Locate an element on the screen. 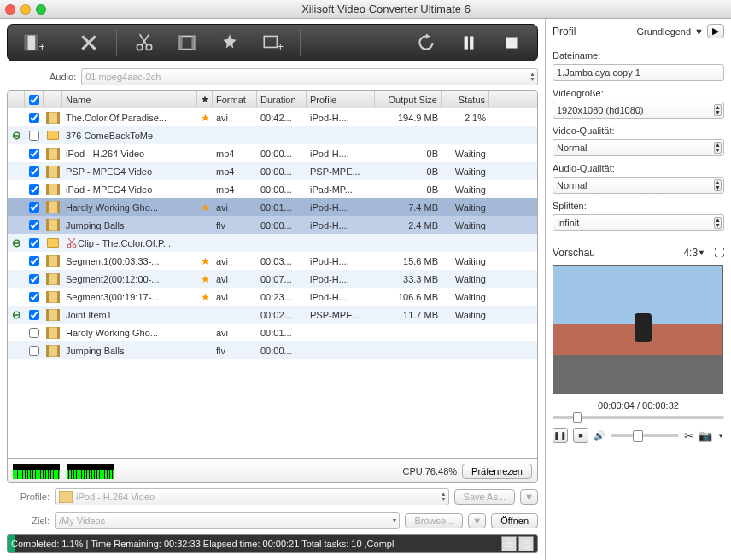 The height and width of the screenshot is (560, 731). col-duration: Duration is located at coordinates (282, 99).